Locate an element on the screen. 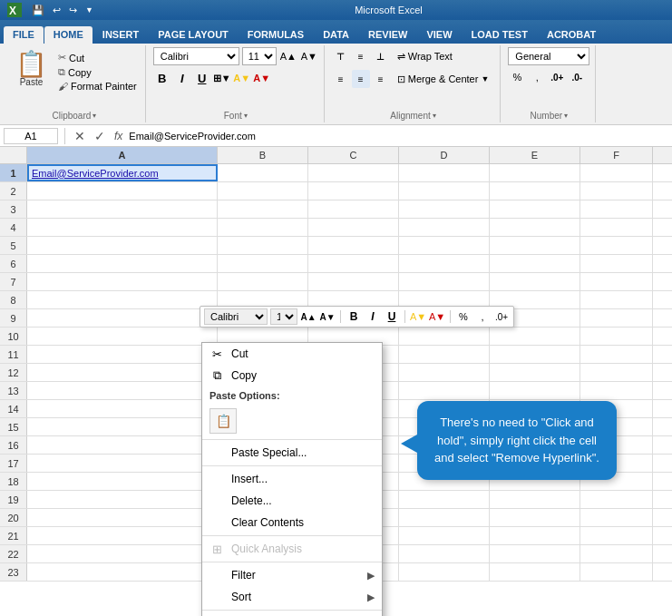 This screenshot has height=616, width=672. col-header-c: C is located at coordinates (354, 155).